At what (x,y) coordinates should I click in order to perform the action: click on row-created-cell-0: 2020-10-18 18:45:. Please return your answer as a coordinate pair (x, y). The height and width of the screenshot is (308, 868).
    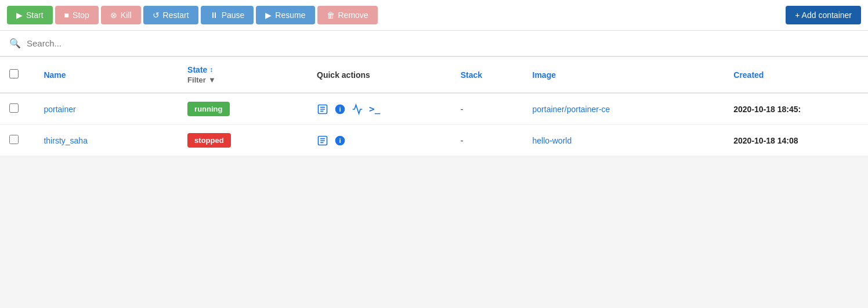
    Looking at the image, I should click on (796, 109).